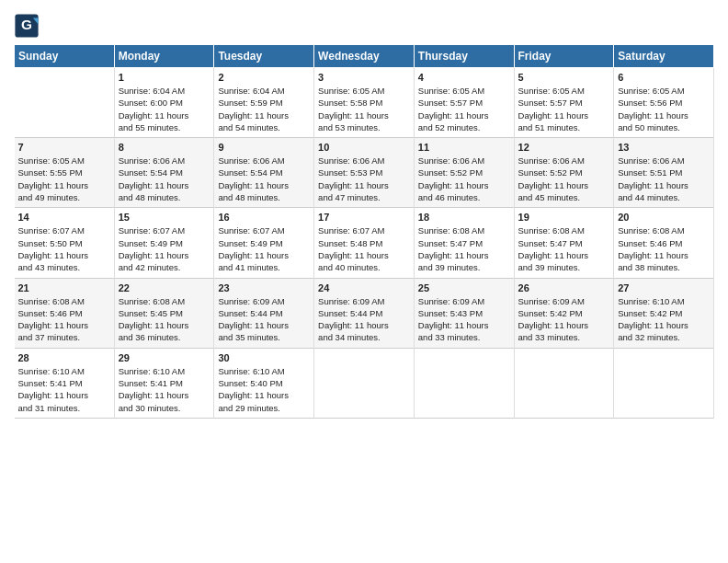 This screenshot has height=563, width=728. What do you see at coordinates (364, 147) in the screenshot?
I see `day-number: 10` at bounding box center [364, 147].